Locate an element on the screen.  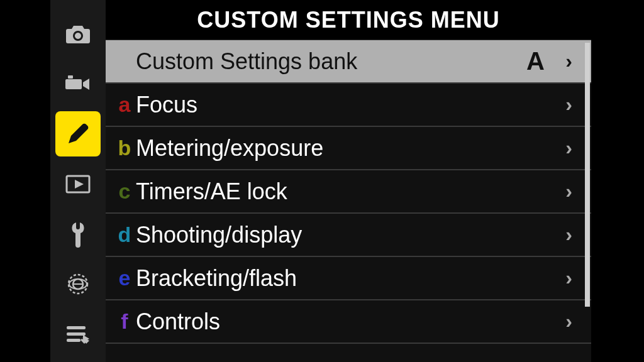
sidebar-tab-custom-settings is located at coordinates (78, 134).